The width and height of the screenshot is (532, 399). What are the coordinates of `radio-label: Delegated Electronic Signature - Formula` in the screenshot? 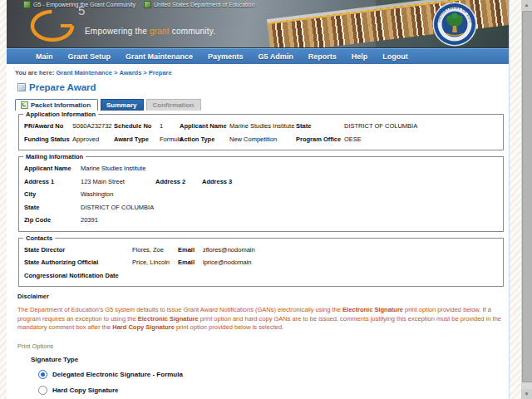 It's located at (118, 374).